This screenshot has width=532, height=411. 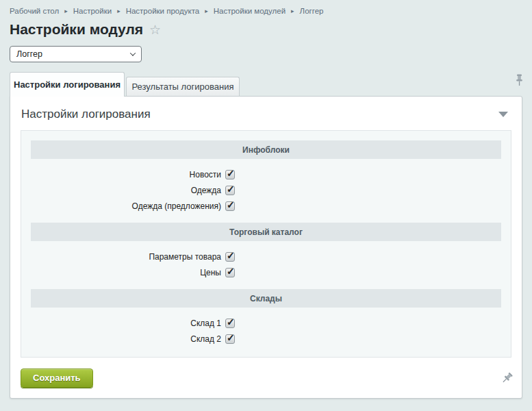 I want to click on tab-log-settings: Настройки логирования, so click(x=67, y=84).